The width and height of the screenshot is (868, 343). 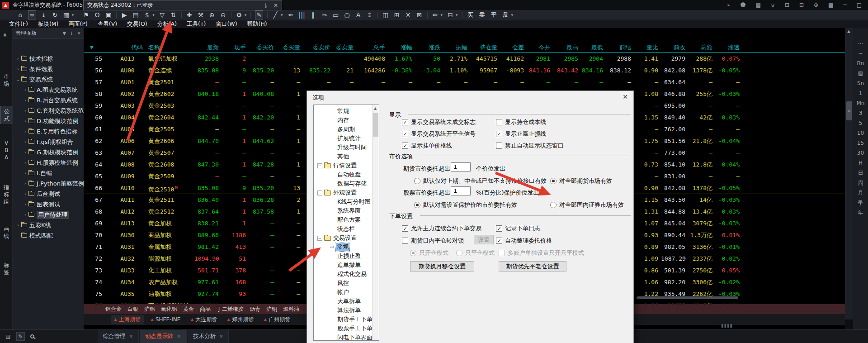 I want to click on options-tree-item: 数据与存储, so click(x=346, y=184).